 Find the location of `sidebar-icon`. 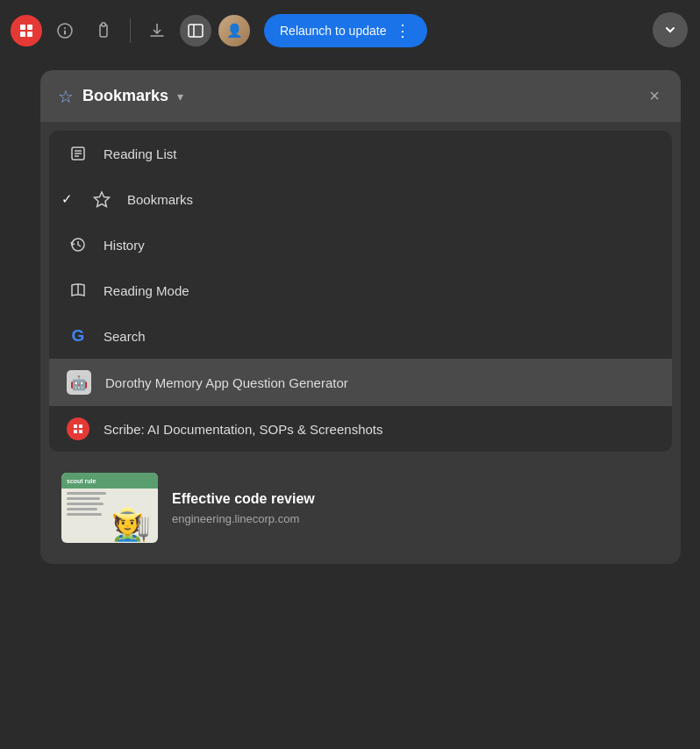

sidebar-icon is located at coordinates (196, 31).